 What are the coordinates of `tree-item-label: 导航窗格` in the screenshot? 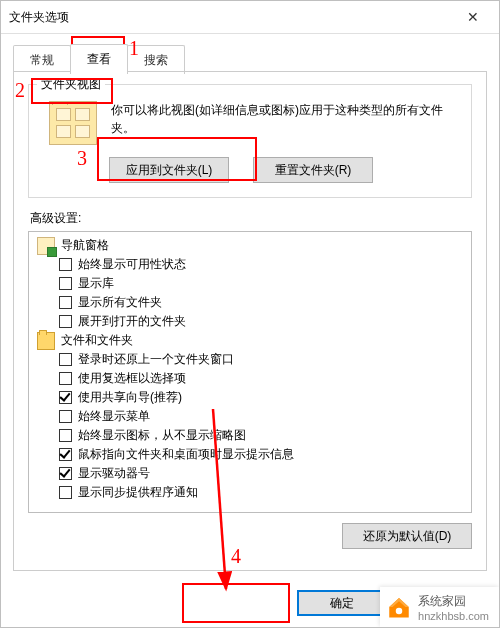 It's located at (85, 246).